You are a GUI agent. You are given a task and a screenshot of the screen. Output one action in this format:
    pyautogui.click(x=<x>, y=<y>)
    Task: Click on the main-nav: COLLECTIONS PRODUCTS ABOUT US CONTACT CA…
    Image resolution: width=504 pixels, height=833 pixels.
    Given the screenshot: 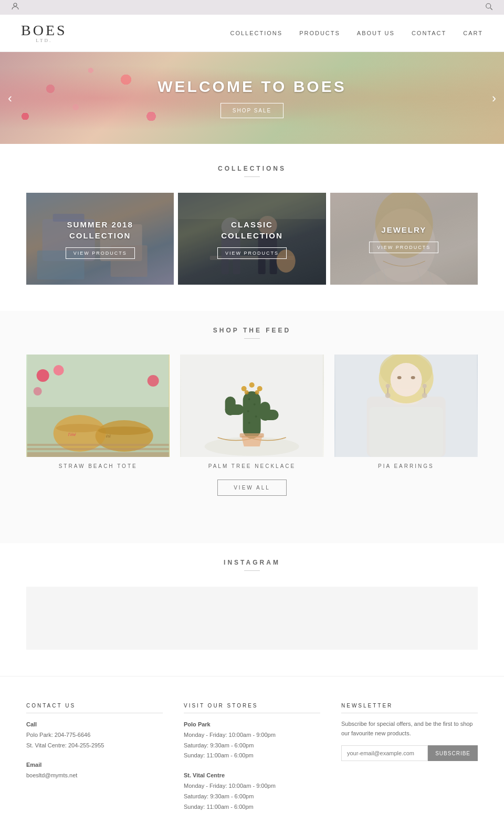 What is the action you would take?
    pyautogui.click(x=356, y=33)
    